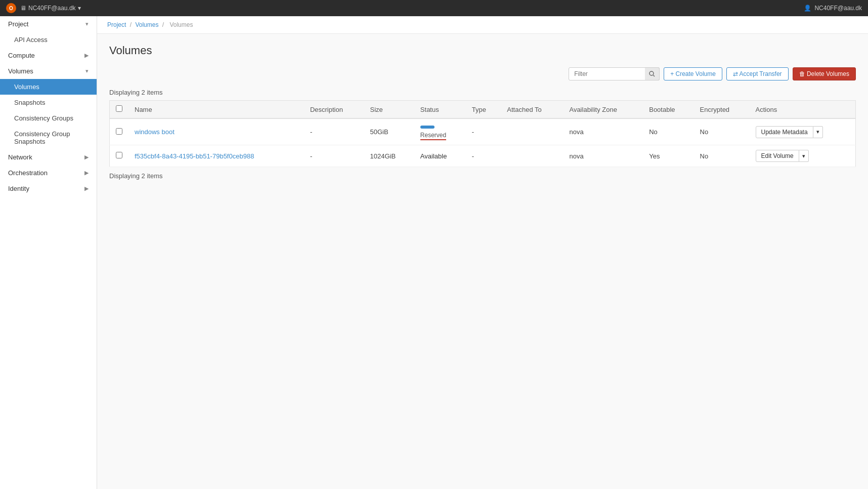 Image resolution: width=868 pixels, height=489 pixels. I want to click on volume-name-link: f535cbf4-8a43-4195-bb51-79b5f0ceb988, so click(194, 156).